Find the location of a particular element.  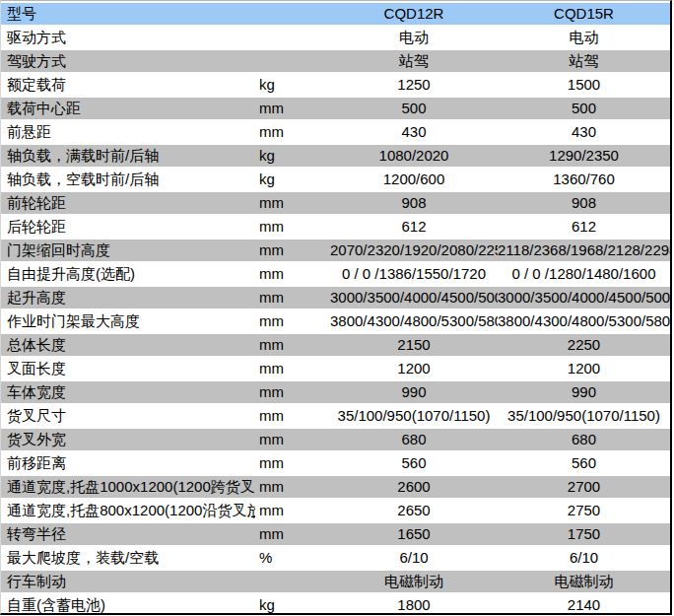

value-cell-cqd15r: 1750 is located at coordinates (583, 534).